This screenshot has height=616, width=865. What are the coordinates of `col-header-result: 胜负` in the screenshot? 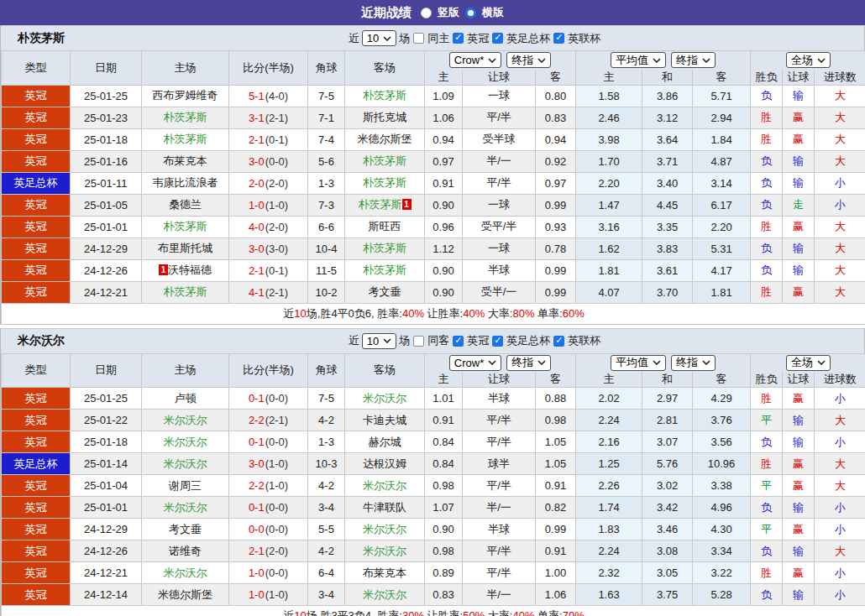 It's located at (767, 77).